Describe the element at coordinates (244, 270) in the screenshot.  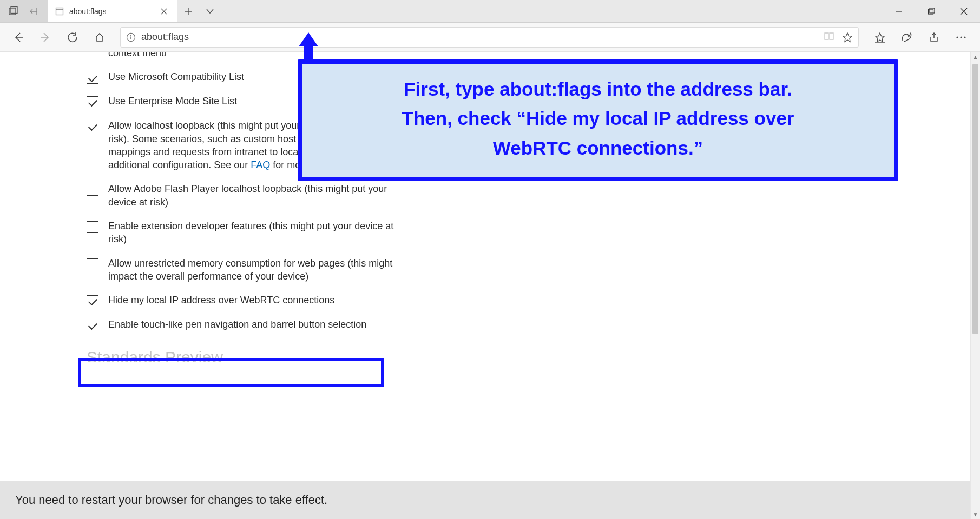
I see `setting-memory: Allow unrestricted memory consumption fo…` at that location.